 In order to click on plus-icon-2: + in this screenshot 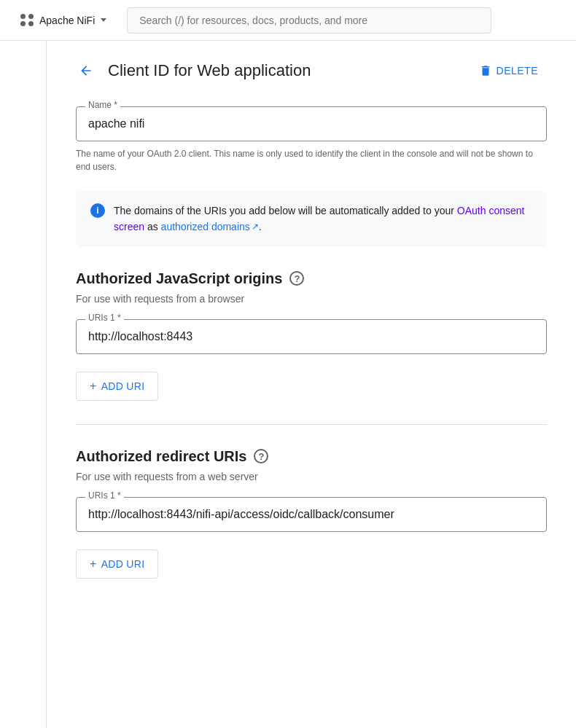, I will do `click(93, 564)`.